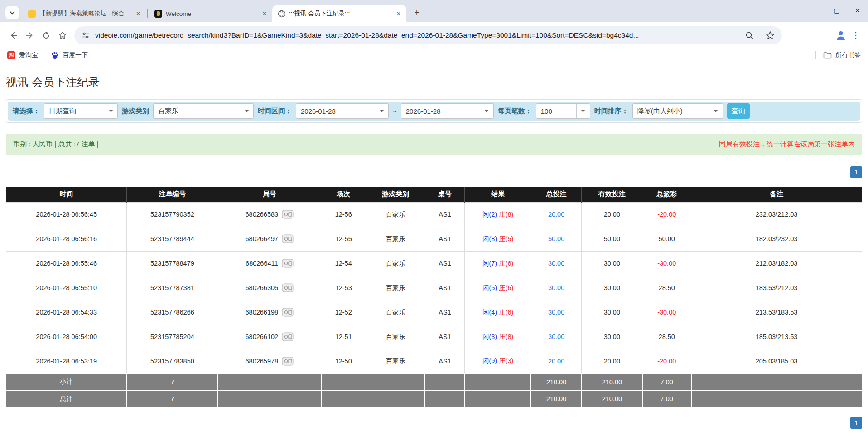 Image resolution: width=868 pixels, height=441 pixels. Describe the element at coordinates (434, 239) in the screenshot. I see `table-row: 2026-01-28 06:56:16523157789444680266497…` at that location.